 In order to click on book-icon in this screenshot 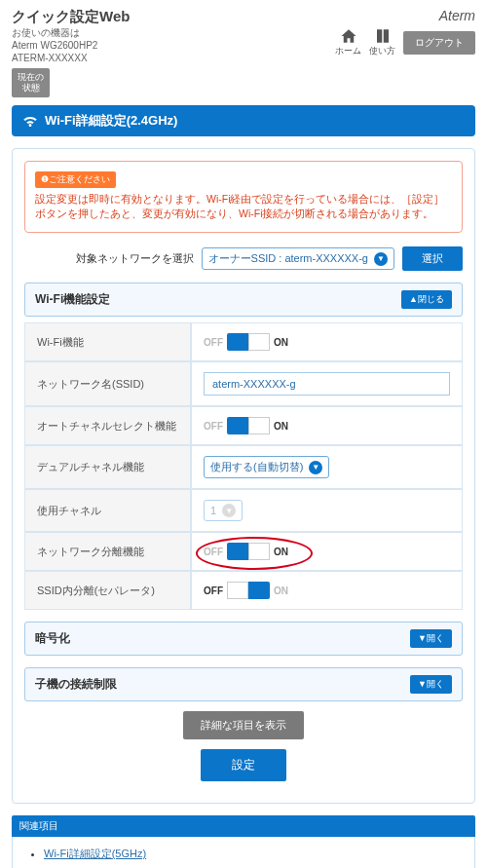, I will do `click(383, 36)`.